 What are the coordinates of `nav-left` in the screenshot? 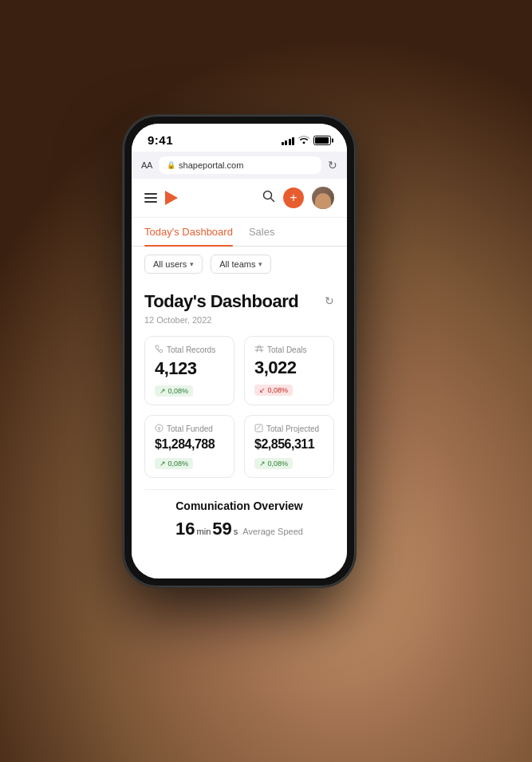 It's located at (161, 198).